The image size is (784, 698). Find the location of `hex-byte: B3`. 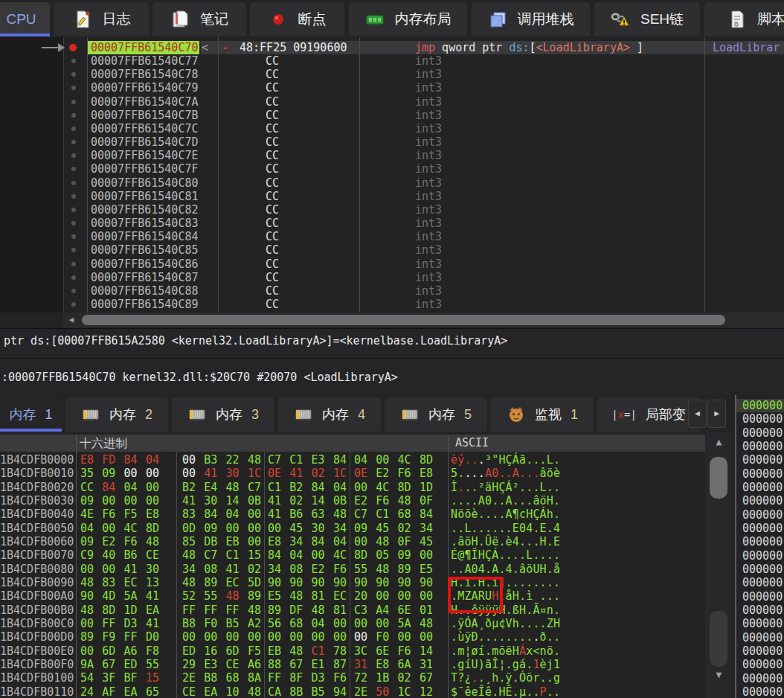

hex-byte: B3 is located at coordinates (213, 460).